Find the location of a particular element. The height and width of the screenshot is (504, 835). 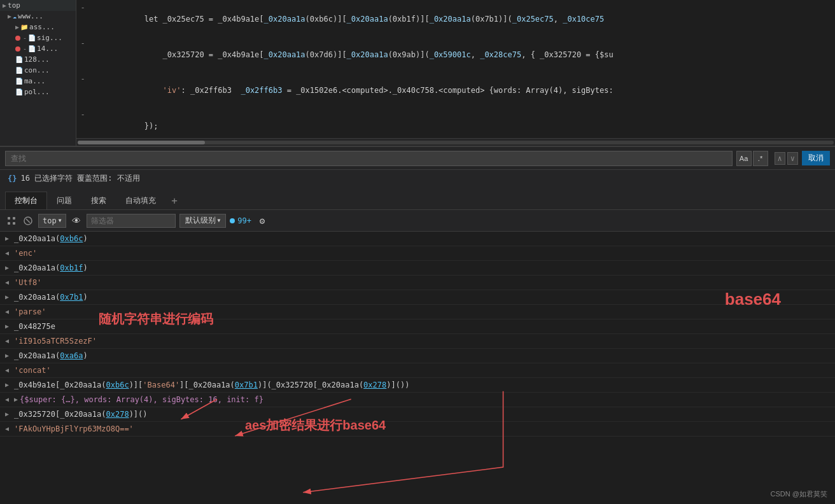

code-status-bar: {} 16 已选择字符 覆盖范围: 不适用 is located at coordinates (418, 178).